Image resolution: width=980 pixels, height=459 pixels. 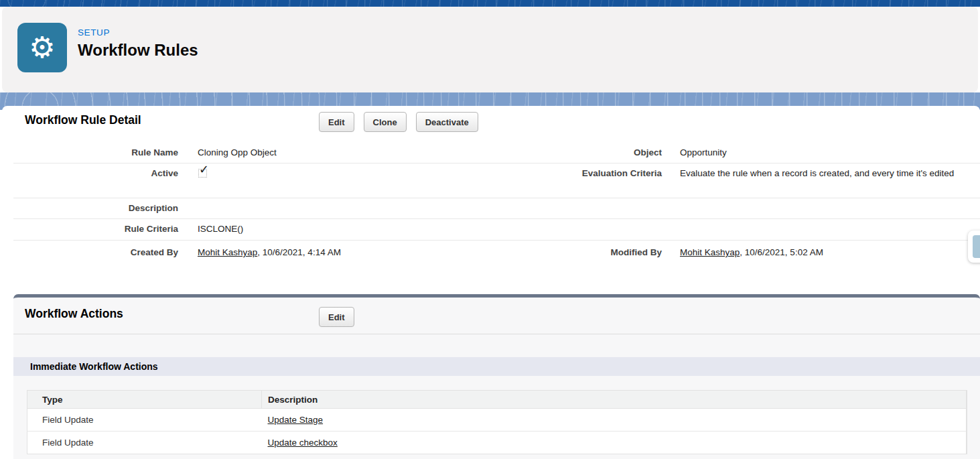 I want to click on table-row: Field Update Update checkbox, so click(x=497, y=443).